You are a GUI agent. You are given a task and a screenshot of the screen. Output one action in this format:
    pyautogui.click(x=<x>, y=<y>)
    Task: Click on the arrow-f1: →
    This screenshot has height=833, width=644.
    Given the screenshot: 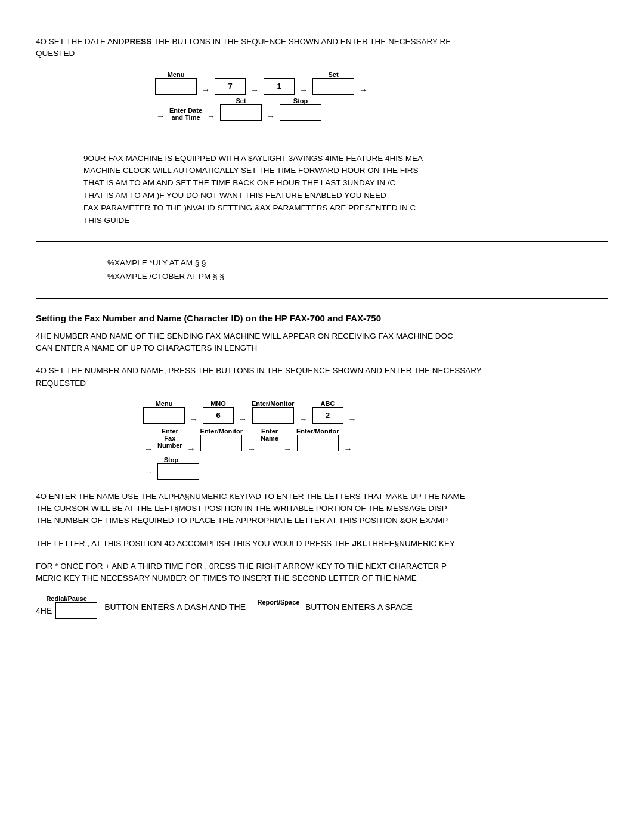 What is the action you would take?
    pyautogui.click(x=194, y=419)
    